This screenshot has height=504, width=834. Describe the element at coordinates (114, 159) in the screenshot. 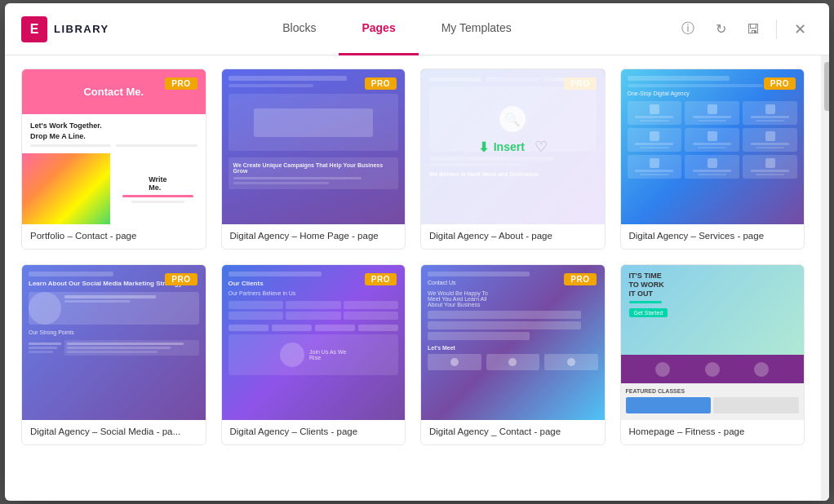

I see `template-card-card-1: Contact Me. Let's Work Together.Drop Me …` at that location.